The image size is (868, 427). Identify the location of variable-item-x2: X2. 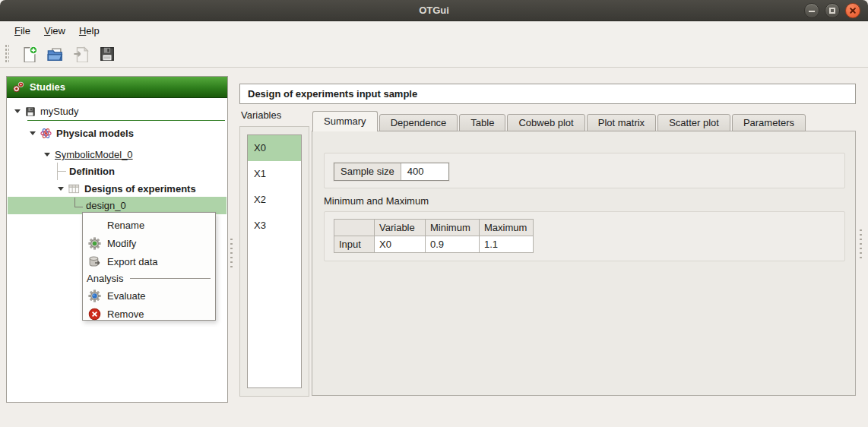
(274, 200).